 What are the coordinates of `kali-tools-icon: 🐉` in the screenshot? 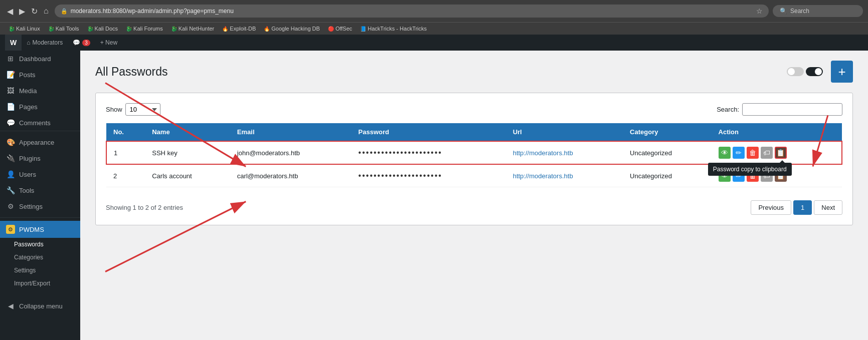 It's located at (51, 29).